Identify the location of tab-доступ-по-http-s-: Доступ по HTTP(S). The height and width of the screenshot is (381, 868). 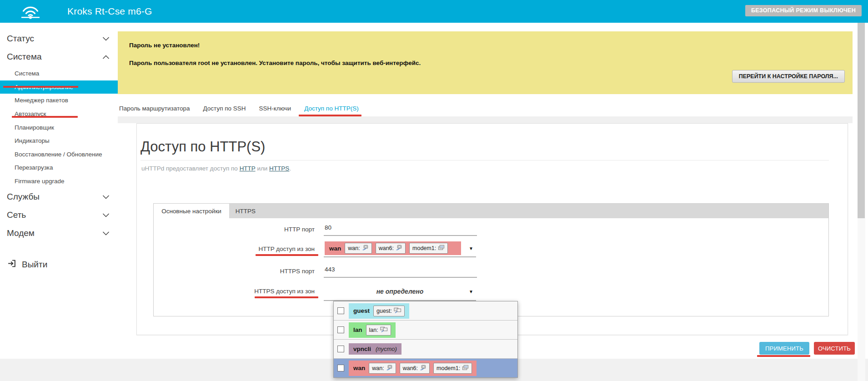
(331, 110).